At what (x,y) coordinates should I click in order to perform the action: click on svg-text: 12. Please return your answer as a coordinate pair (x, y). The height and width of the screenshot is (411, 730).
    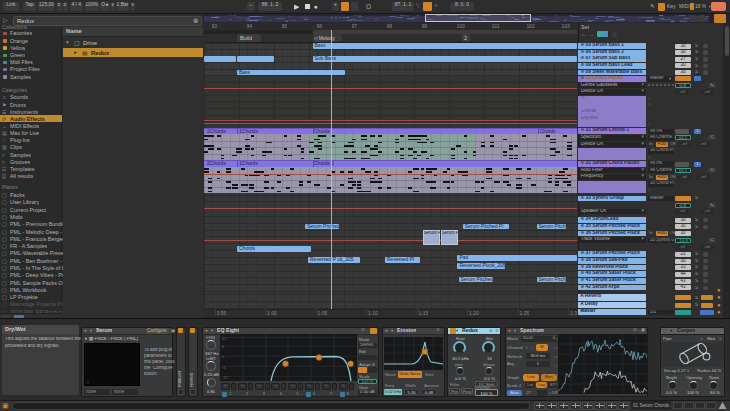
    Looking at the image, I should click on (224, 338).